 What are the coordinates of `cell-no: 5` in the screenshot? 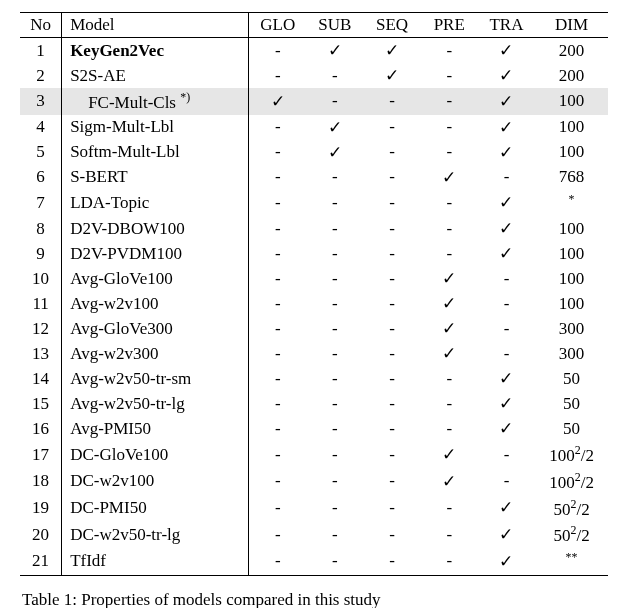 It's located at (41, 152).